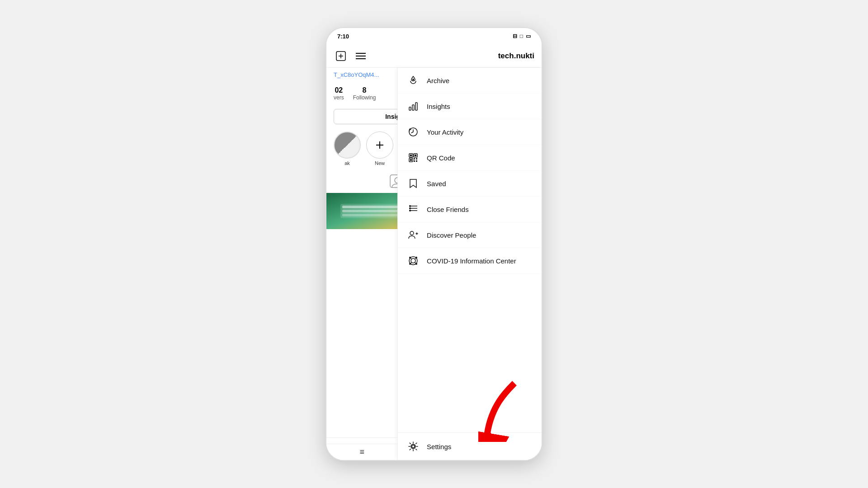  I want to click on covid-label: COVID-19 Information Center, so click(472, 261).